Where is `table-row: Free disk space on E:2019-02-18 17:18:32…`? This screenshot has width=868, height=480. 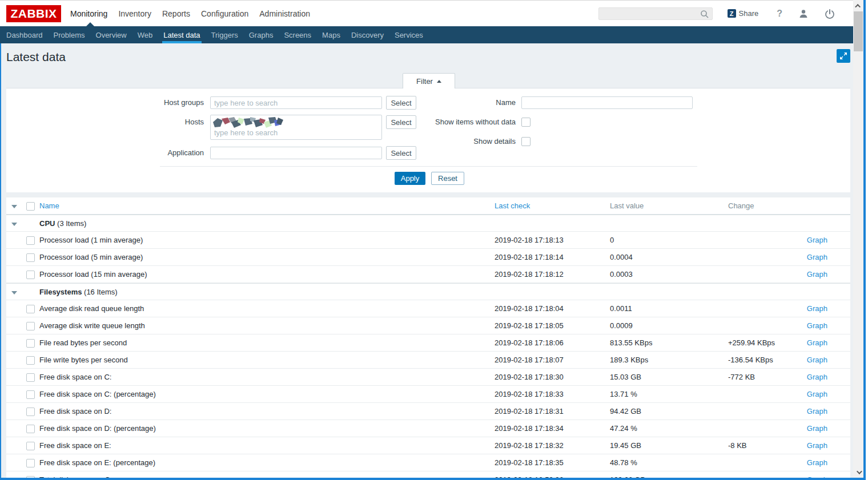
table-row: Free disk space on E:2019-02-18 17:18:32… is located at coordinates (428, 446).